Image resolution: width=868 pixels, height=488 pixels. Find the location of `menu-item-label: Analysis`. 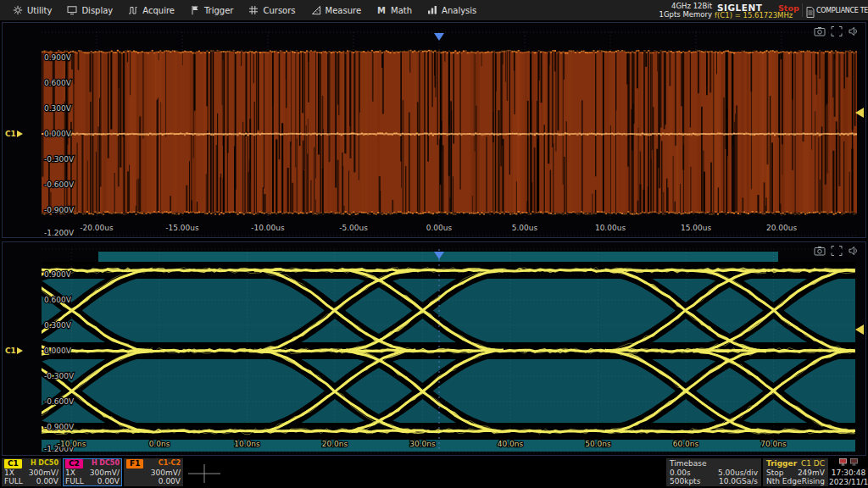

menu-item-label: Analysis is located at coordinates (459, 10).